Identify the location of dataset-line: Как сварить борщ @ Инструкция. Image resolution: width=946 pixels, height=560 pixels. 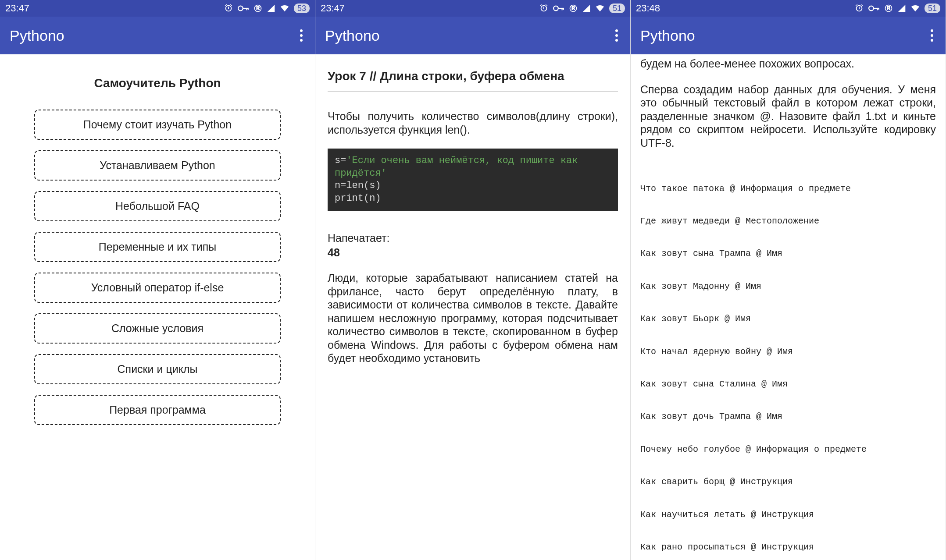
(788, 482).